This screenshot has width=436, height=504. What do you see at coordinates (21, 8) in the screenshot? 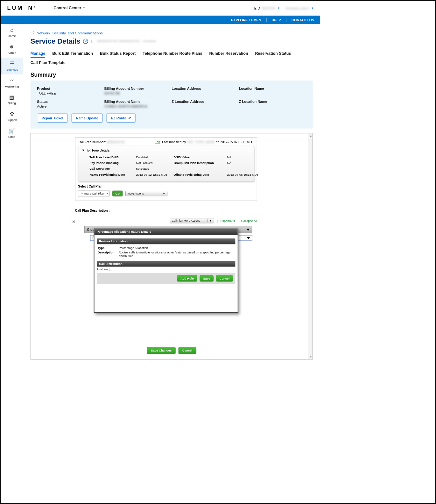
I see `logo: LUM≡N®` at bounding box center [21, 8].